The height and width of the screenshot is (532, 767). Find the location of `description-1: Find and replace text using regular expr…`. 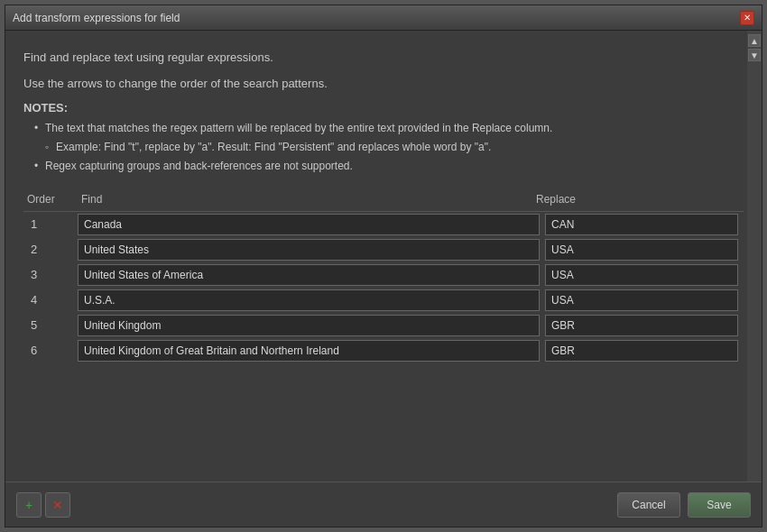

description-1: Find and replace text using regular expr… is located at coordinates (384, 58).